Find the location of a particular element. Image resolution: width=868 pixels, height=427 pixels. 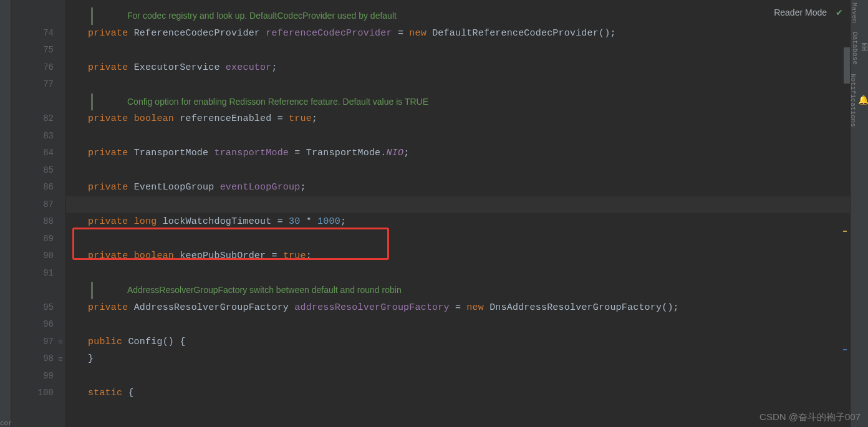

line-number: 88 is located at coordinates (39, 222).